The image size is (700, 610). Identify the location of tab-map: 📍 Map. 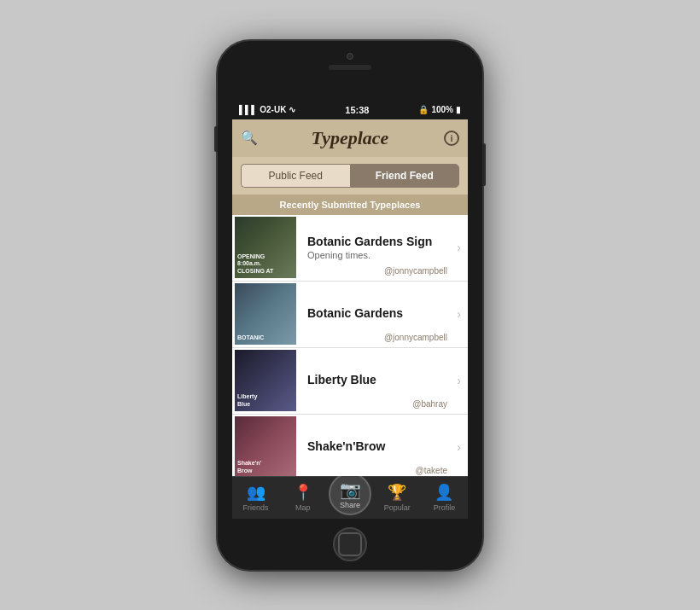
(302, 497).